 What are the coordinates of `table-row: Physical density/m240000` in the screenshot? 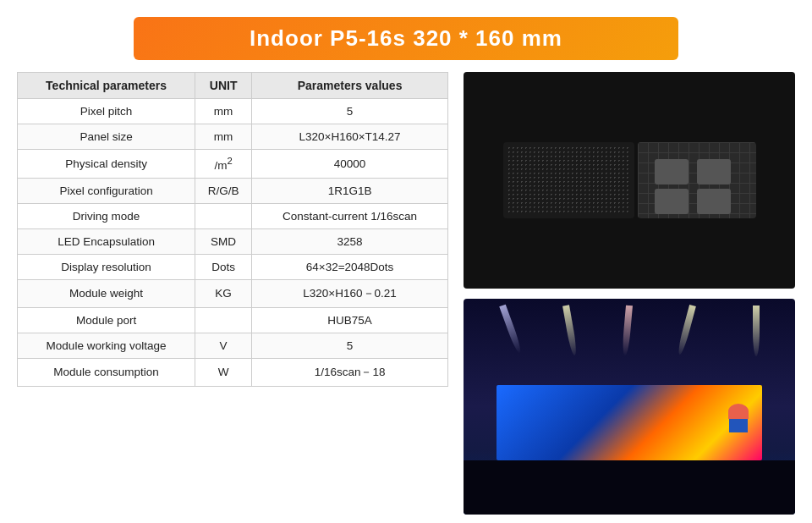 It's located at (233, 164).